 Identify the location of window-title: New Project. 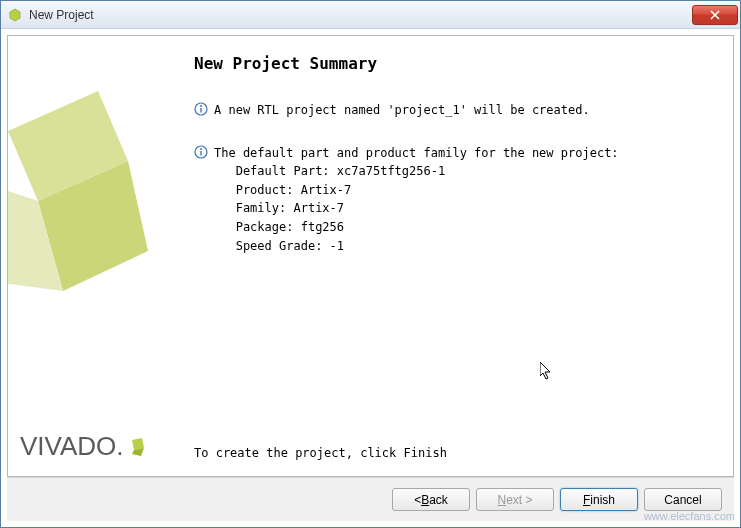
(360, 15).